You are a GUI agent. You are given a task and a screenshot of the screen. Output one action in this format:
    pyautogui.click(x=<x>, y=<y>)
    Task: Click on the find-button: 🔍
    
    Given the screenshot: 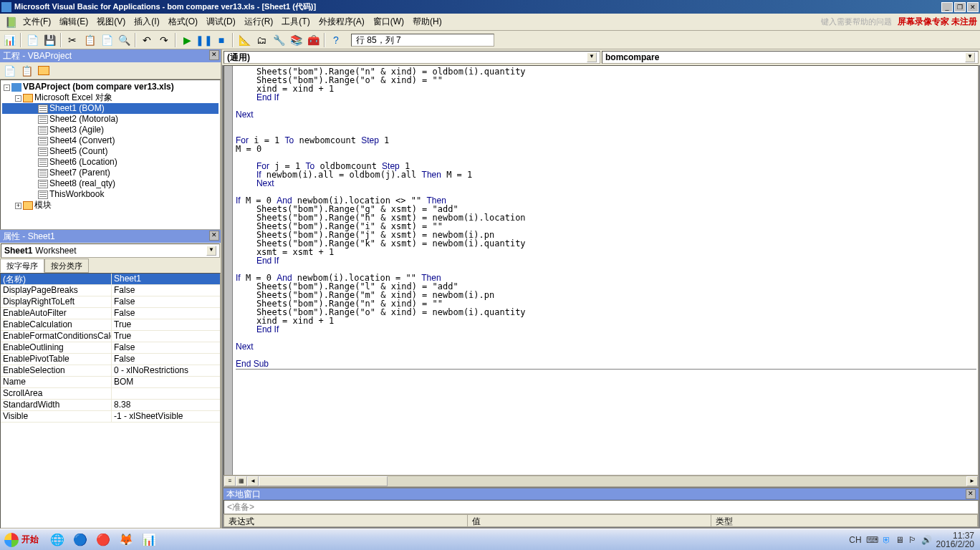 What is the action you would take?
    pyautogui.click(x=124, y=40)
    